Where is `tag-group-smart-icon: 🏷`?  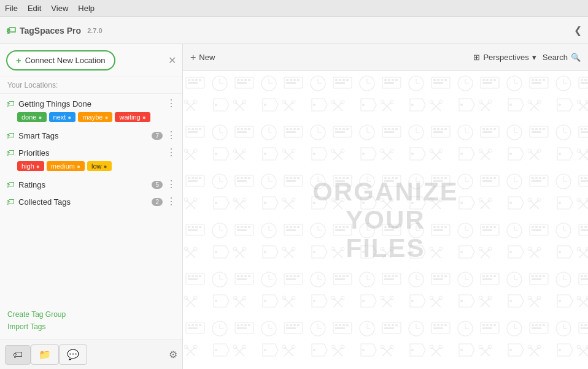 tag-group-smart-icon: 🏷 is located at coordinates (10, 135).